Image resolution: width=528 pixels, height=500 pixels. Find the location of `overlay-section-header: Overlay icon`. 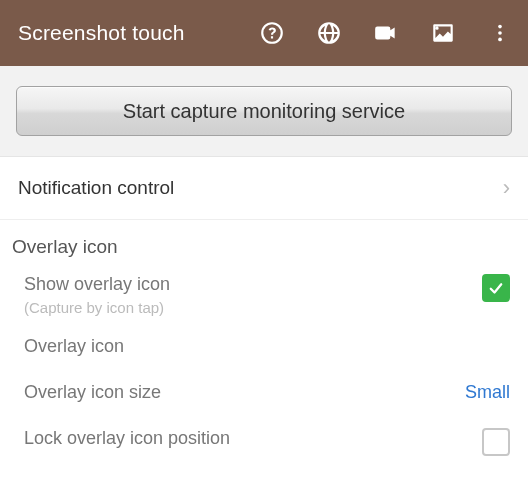

overlay-section-header: Overlay icon is located at coordinates (264, 242).